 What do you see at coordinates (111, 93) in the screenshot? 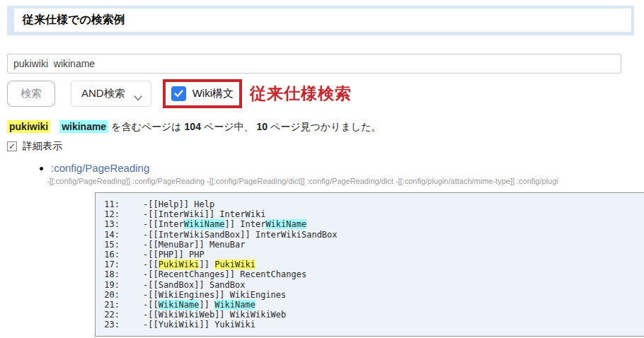
I see `search-mode-select: AND検索` at bounding box center [111, 93].